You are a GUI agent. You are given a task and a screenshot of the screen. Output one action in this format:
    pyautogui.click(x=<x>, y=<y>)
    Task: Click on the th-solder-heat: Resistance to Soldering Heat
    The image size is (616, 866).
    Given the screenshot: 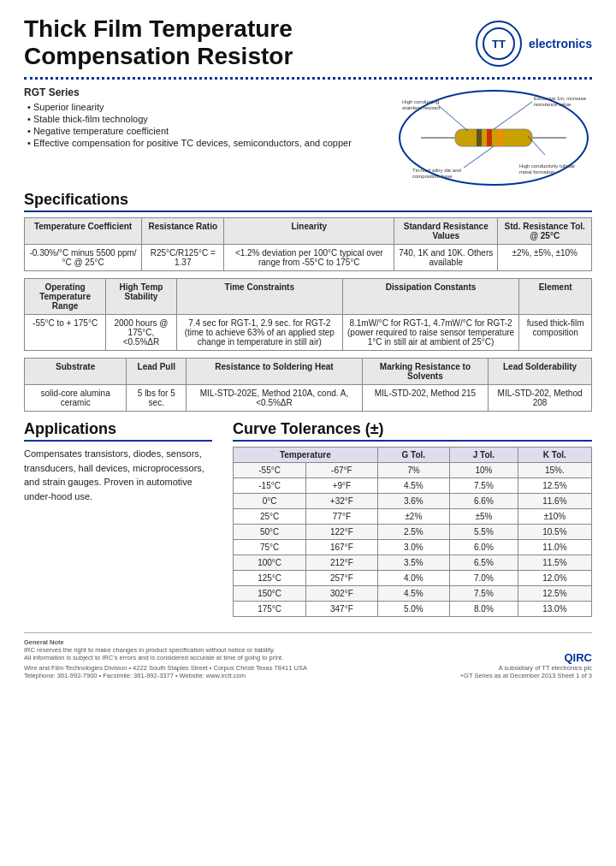 What is the action you would take?
    pyautogui.click(x=275, y=371)
    